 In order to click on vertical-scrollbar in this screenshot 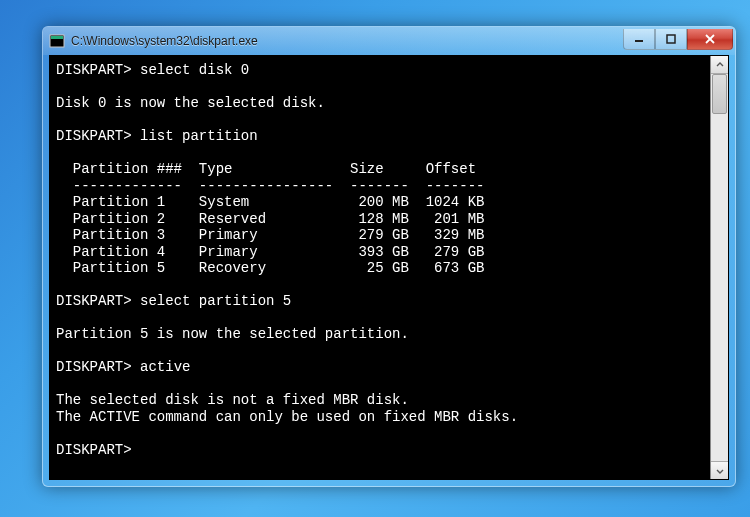, I will do `click(719, 268)`.